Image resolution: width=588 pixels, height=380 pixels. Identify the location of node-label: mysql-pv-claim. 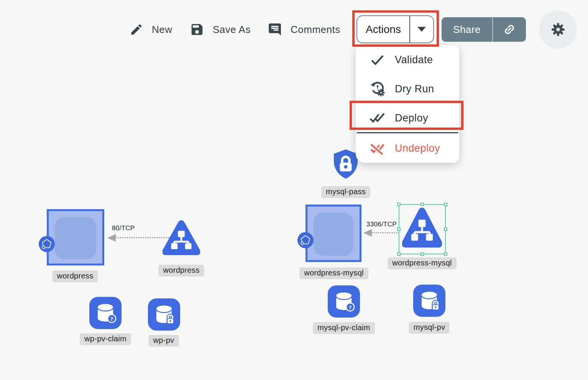
(344, 328).